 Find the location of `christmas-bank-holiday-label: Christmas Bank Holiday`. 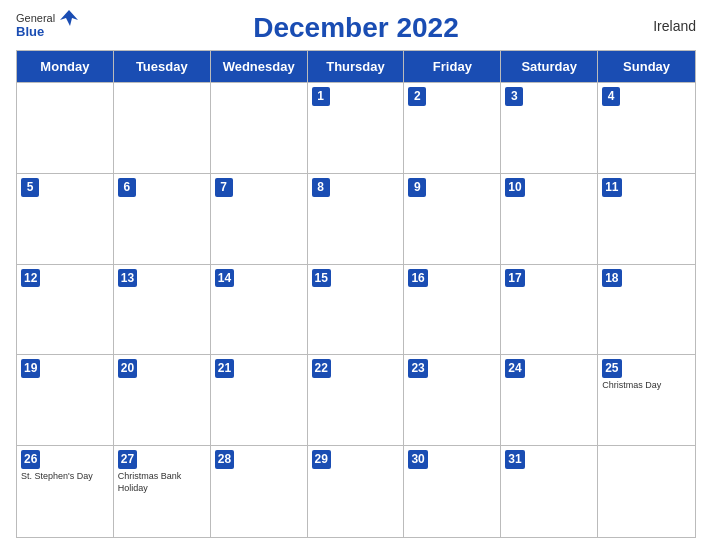

christmas-bank-holiday-label: Christmas Bank Holiday is located at coordinates (162, 482).